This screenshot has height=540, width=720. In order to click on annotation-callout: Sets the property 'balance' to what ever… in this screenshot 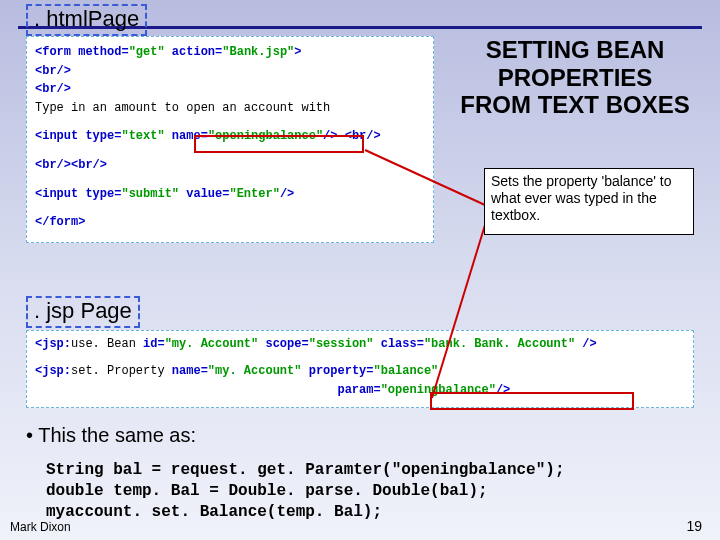, I will do `click(589, 202)`.